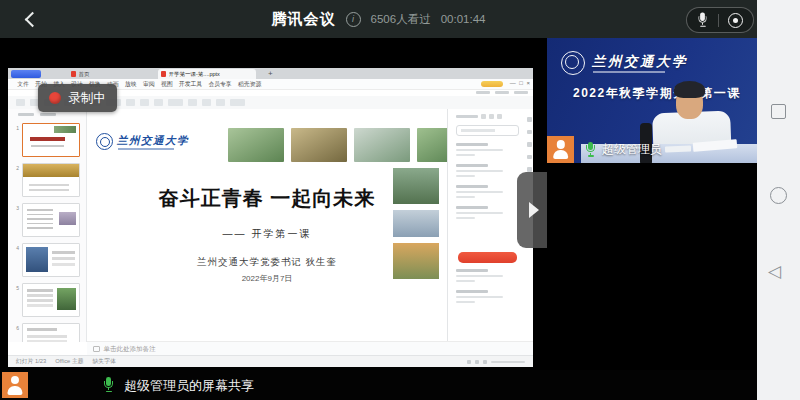 This screenshot has width=800, height=400. Describe the element at coordinates (250, 84) in the screenshot. I see `wps-menu-item: 稻壳资源` at that location.